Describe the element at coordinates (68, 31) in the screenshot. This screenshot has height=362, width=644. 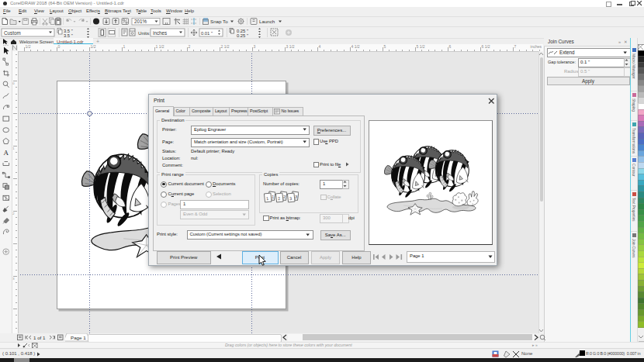
I see `svg-text: 3.5 "` at that location.